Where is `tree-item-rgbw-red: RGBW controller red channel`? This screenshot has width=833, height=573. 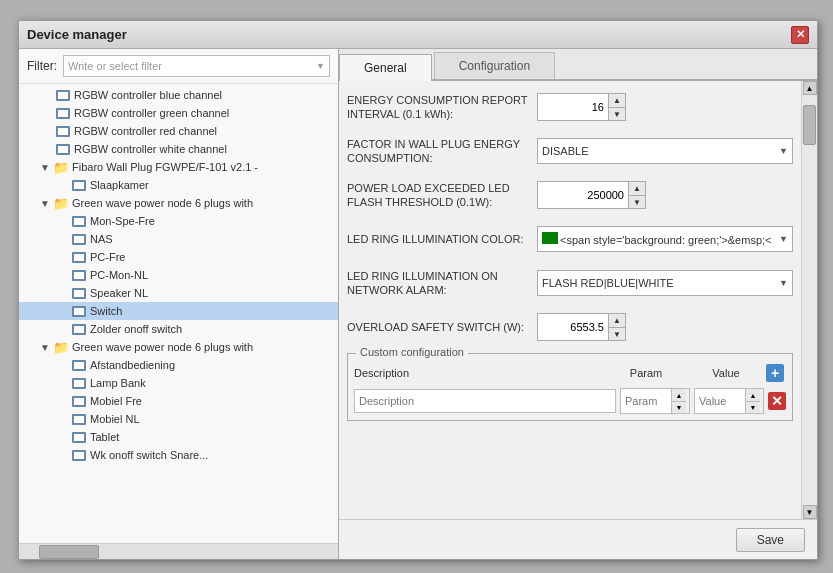
tree-item-rgbw-red: RGBW controller red channel is located at coordinates (178, 131).